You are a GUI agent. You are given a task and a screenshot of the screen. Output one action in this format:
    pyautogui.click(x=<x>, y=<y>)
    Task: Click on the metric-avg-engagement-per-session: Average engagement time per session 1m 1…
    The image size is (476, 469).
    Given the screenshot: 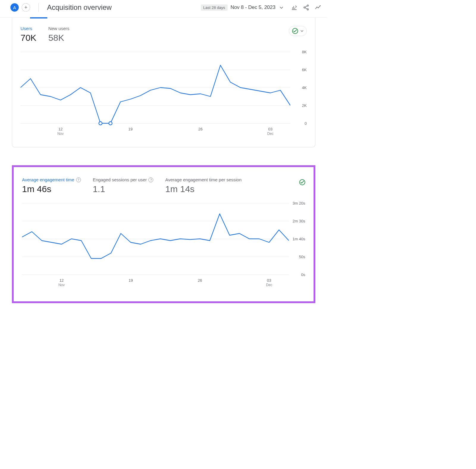 What is the action you would take?
    pyautogui.click(x=203, y=186)
    